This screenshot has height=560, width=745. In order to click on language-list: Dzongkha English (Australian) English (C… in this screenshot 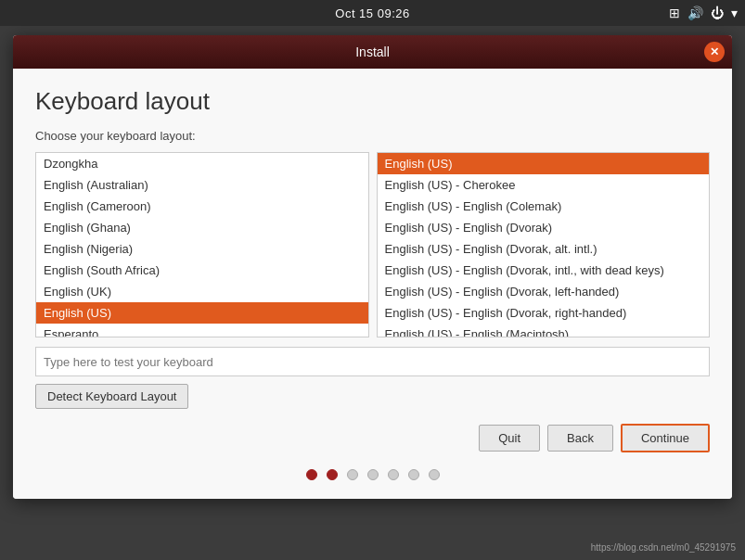, I will do `click(202, 245)`.